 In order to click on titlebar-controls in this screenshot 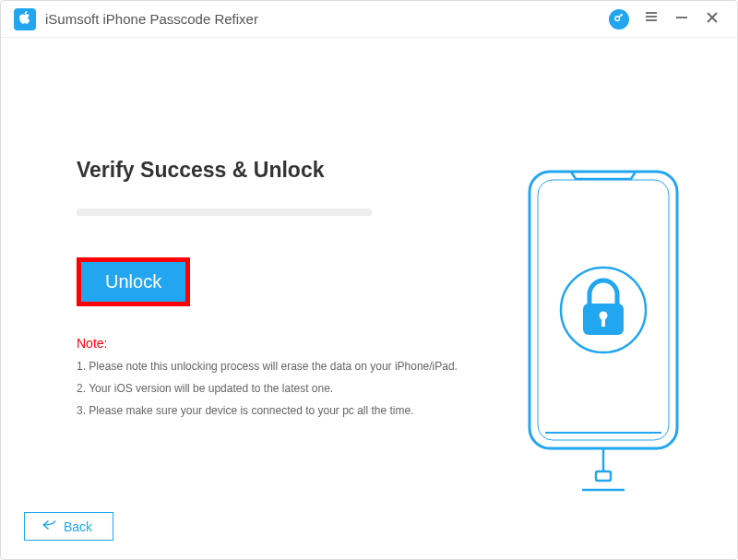, I will do `click(664, 19)`.